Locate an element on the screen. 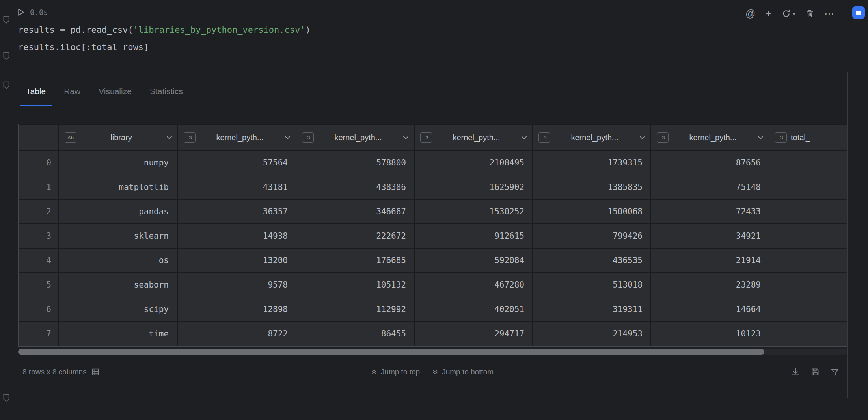  cell-value: 402051 is located at coordinates (473, 309).